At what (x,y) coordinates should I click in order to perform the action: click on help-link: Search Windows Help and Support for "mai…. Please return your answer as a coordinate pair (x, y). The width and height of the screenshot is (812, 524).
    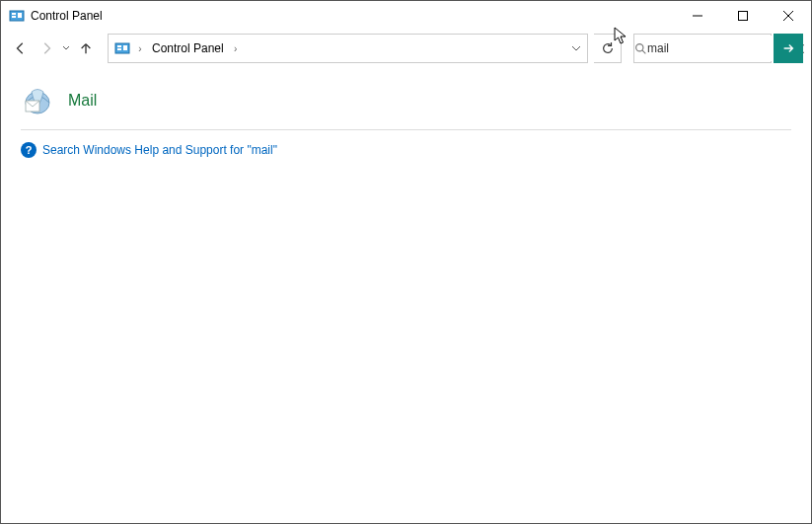
    Looking at the image, I should click on (160, 150).